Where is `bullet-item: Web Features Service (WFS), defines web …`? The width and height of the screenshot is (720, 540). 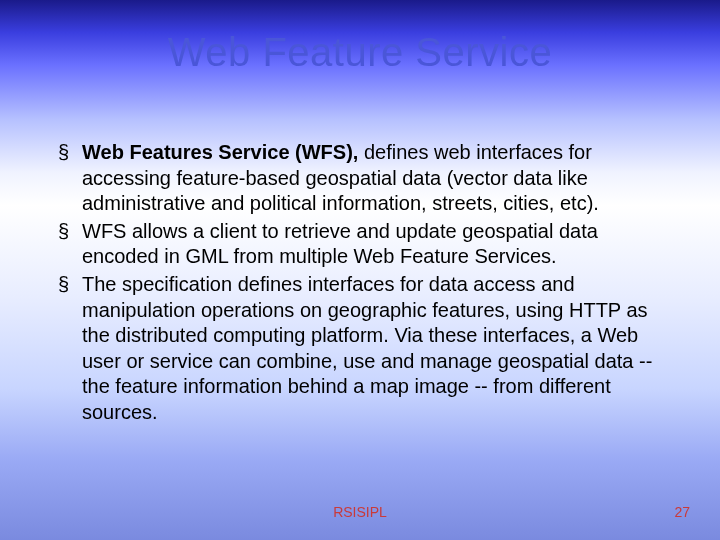
bullet-item: Web Features Service (WFS), defines web … is located at coordinates (369, 178).